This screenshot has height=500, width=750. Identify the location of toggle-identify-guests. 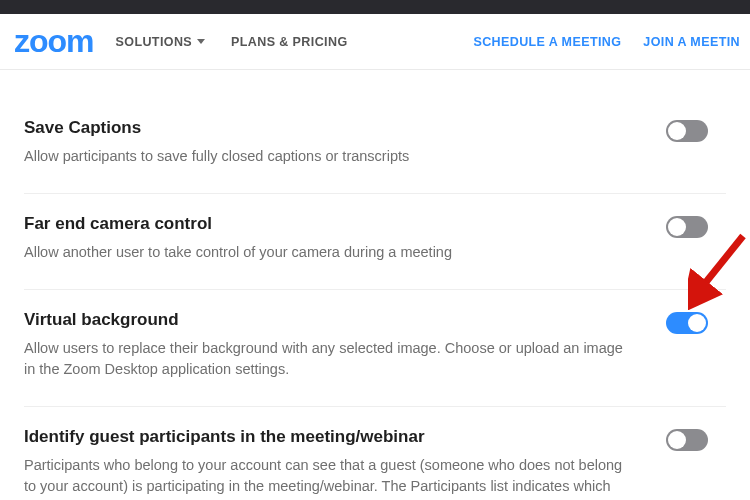
(687, 440).